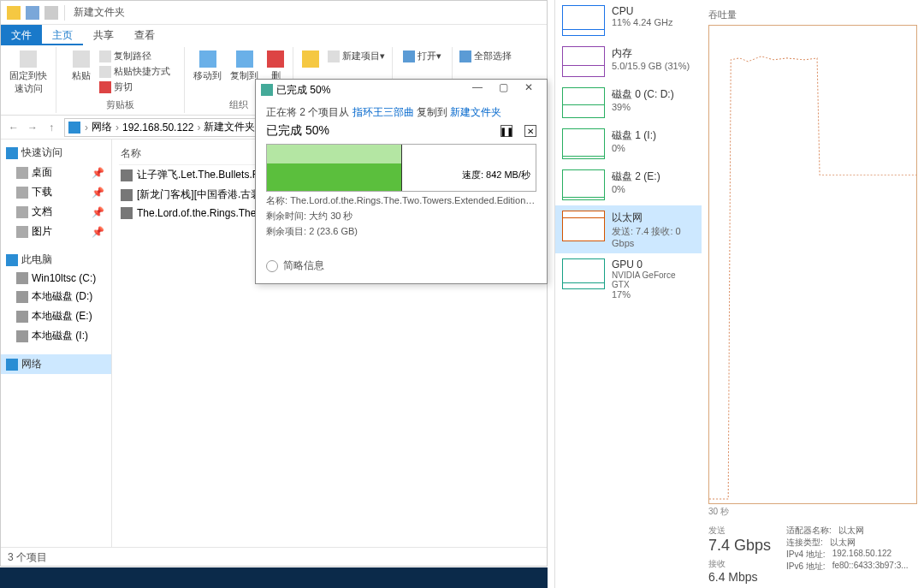  I want to click on pin-button: 固定到快 速访问, so click(28, 73).